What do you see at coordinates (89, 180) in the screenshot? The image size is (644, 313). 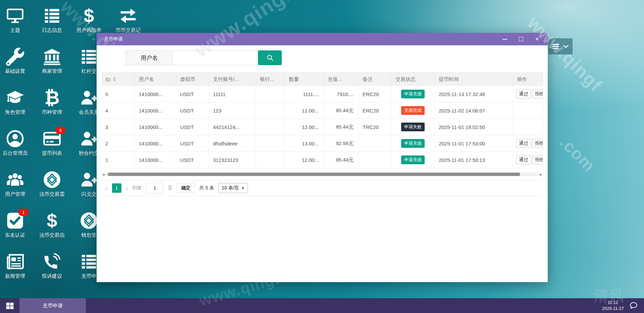 I see `user-plus-icon` at bounding box center [89, 180].